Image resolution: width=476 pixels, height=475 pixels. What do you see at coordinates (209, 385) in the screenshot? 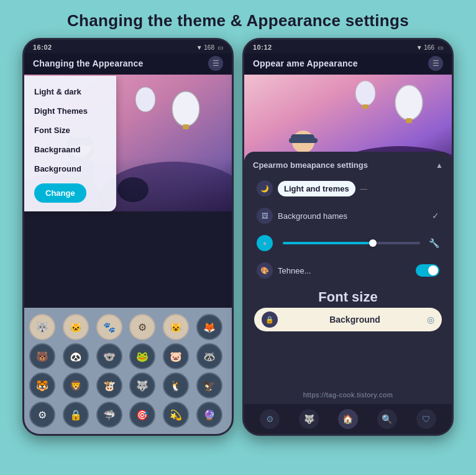
I see `grid-icon-18: 🦅` at bounding box center [209, 385].